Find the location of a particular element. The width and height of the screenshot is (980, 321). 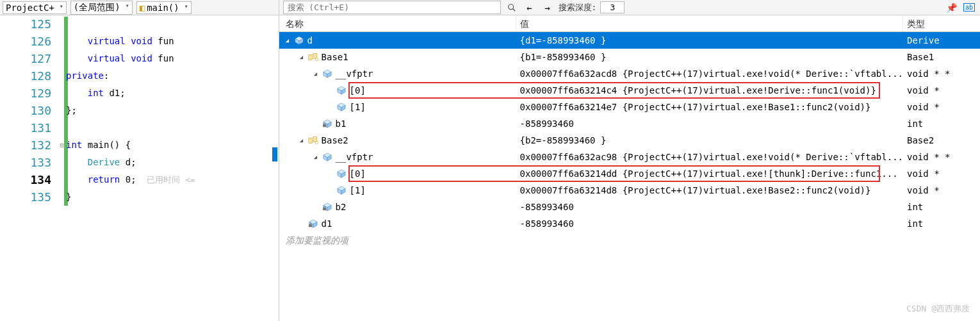

col-header-type: 类型 is located at coordinates (942, 23).